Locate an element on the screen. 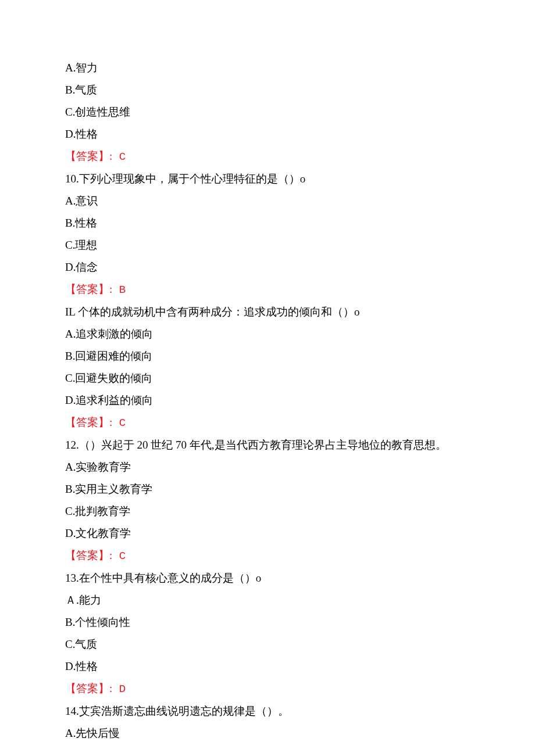 This screenshot has width=535, height=756. q12-option-a: A.实验教育学 is located at coordinates (268, 467).